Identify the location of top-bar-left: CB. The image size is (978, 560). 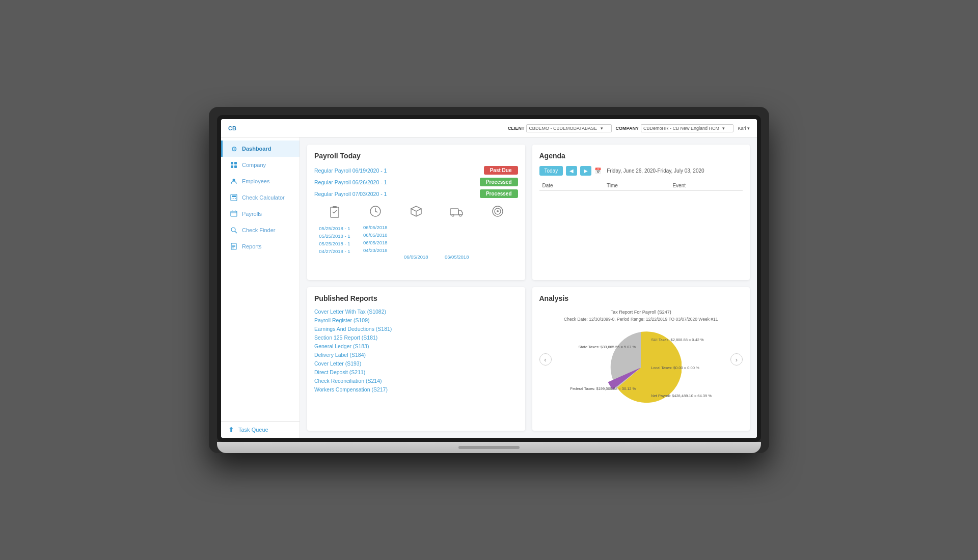
(232, 128).